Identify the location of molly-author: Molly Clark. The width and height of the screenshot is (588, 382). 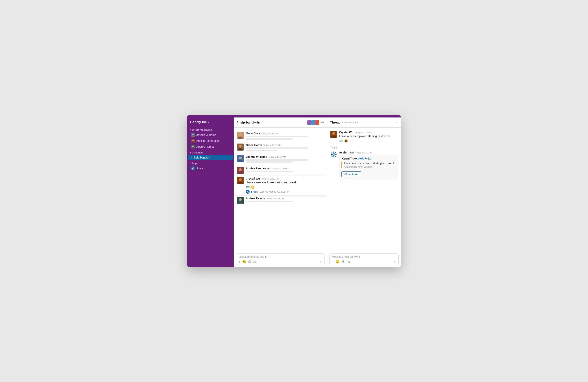
(253, 133).